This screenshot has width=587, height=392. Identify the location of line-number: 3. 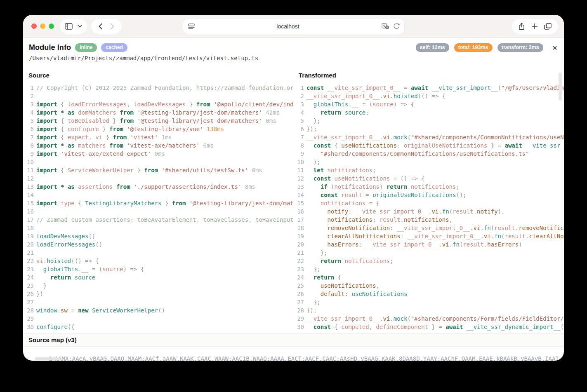
(30, 104).